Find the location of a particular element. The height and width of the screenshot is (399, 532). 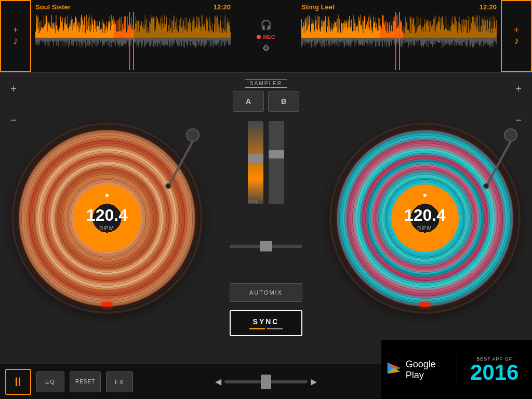

google-play-text: Google Play is located at coordinates (429, 370).